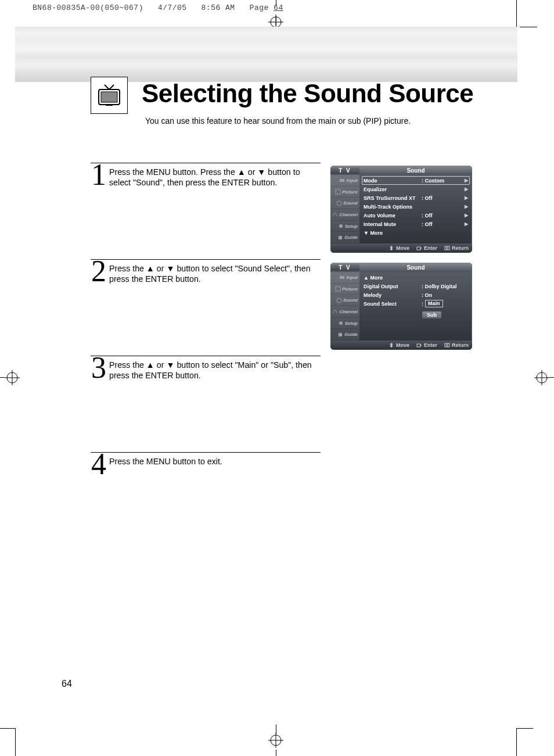  Describe the element at coordinates (416, 303) in the screenshot. I see `osd-item-sound-select: Sound Select : Main` at that location.